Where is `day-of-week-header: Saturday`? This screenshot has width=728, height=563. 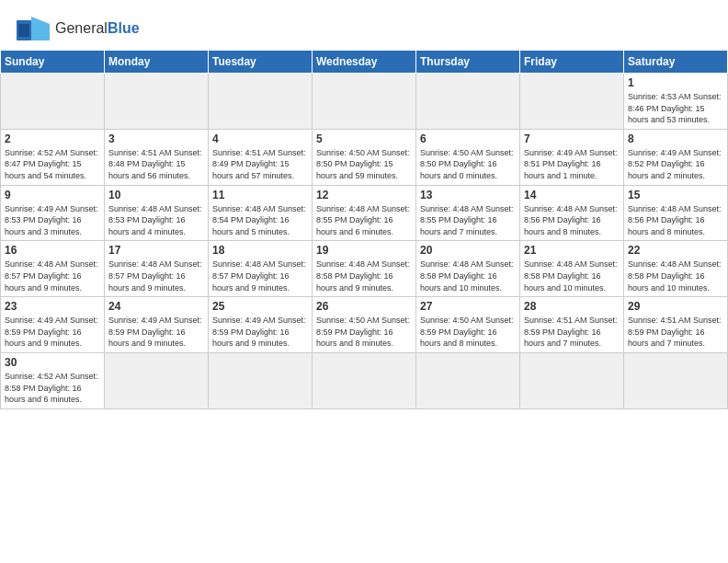 day-of-week-header: Saturday is located at coordinates (677, 63).